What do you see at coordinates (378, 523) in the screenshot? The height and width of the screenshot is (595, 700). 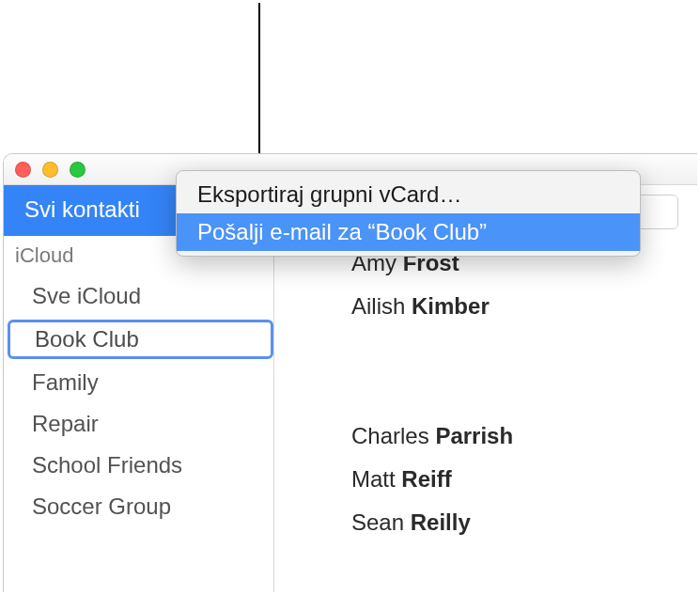 I see `contact-first-name: Sean` at bounding box center [378, 523].